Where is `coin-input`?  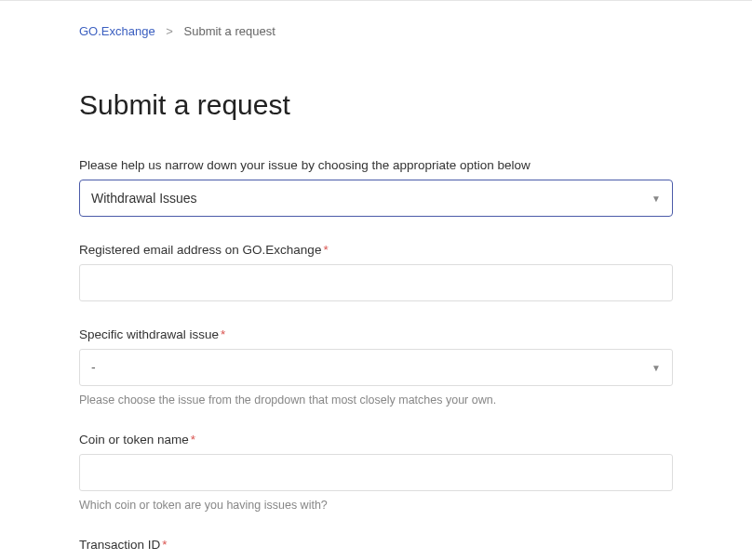
coin-input is located at coordinates (376, 473).